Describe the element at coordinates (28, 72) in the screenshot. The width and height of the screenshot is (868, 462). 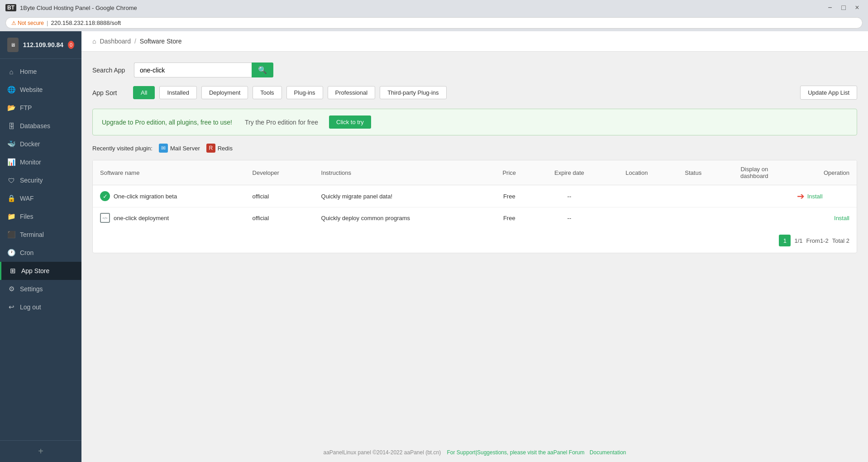
I see `sidebar-item-label: Home` at that location.